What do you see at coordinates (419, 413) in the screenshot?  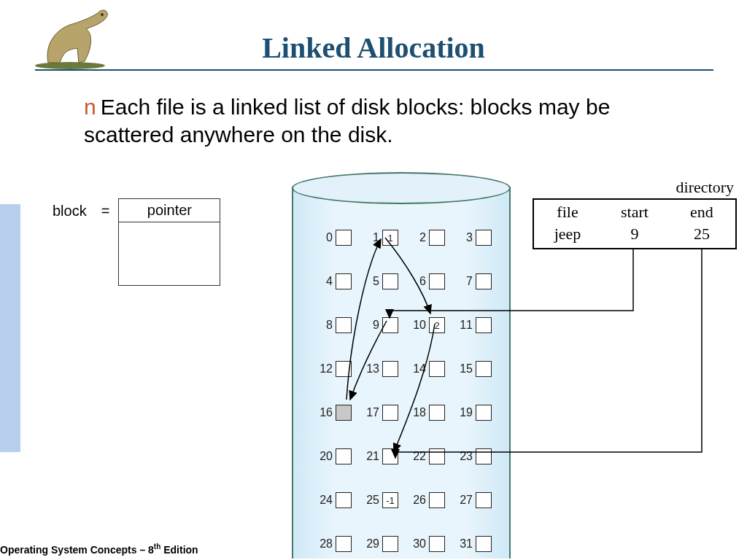 I see `block-number: 18` at bounding box center [419, 413].